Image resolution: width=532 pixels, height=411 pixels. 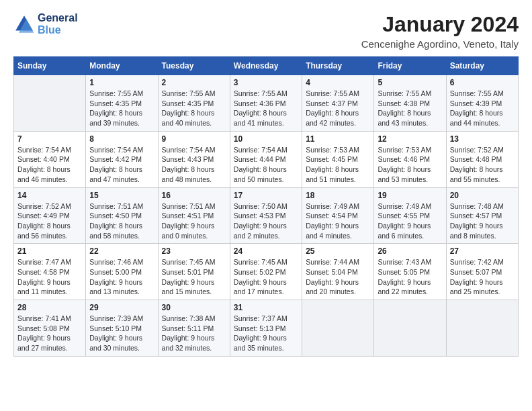 What do you see at coordinates (122, 333) in the screenshot?
I see `day-info: Sunrise: 7:39 AMSunset: 5:10 PMDaylight:…` at bounding box center [122, 333].